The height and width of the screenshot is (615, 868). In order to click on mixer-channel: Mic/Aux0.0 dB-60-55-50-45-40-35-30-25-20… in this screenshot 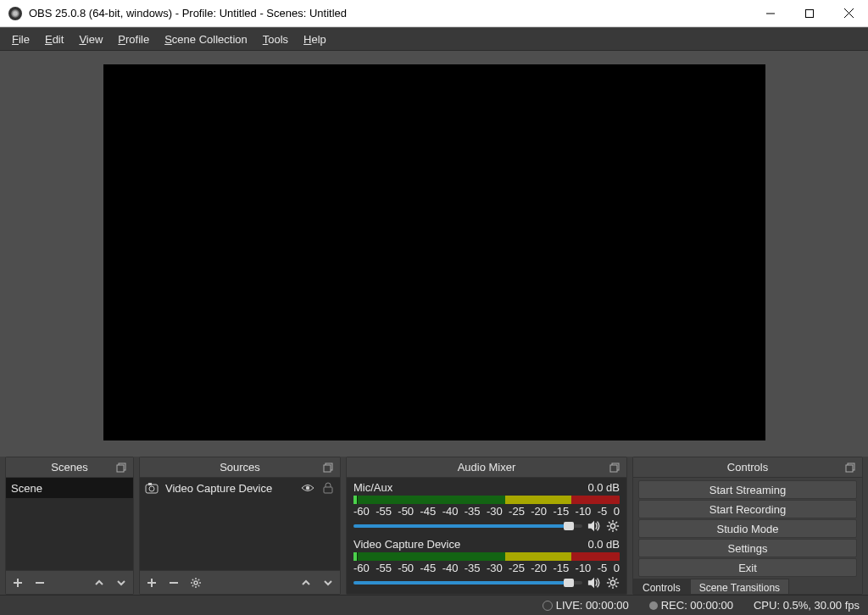, I will do `click(487, 507)`.